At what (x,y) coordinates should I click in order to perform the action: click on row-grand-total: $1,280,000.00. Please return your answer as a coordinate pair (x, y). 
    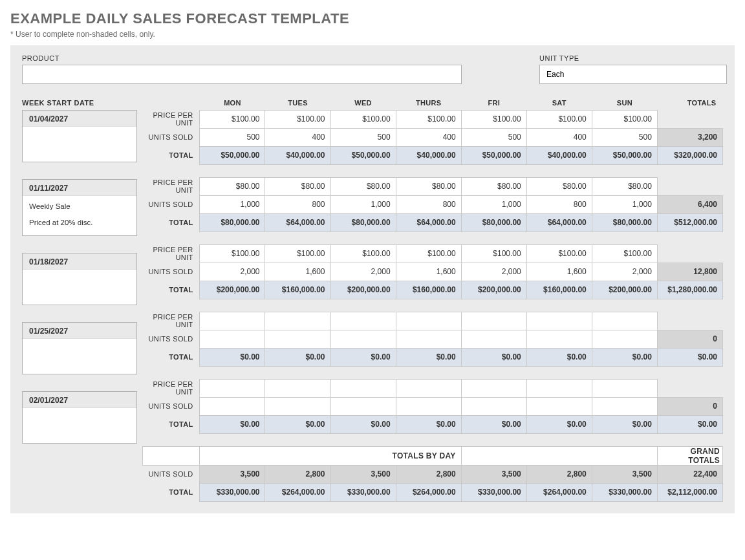
    Looking at the image, I should click on (689, 290).